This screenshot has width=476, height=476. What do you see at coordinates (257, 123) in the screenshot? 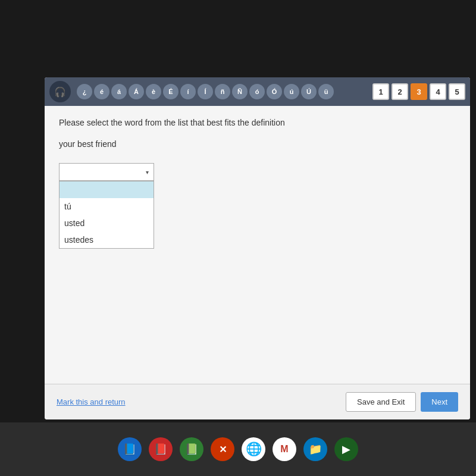
I see `instruction-text: Please select the word from the list tha…` at bounding box center [257, 123].